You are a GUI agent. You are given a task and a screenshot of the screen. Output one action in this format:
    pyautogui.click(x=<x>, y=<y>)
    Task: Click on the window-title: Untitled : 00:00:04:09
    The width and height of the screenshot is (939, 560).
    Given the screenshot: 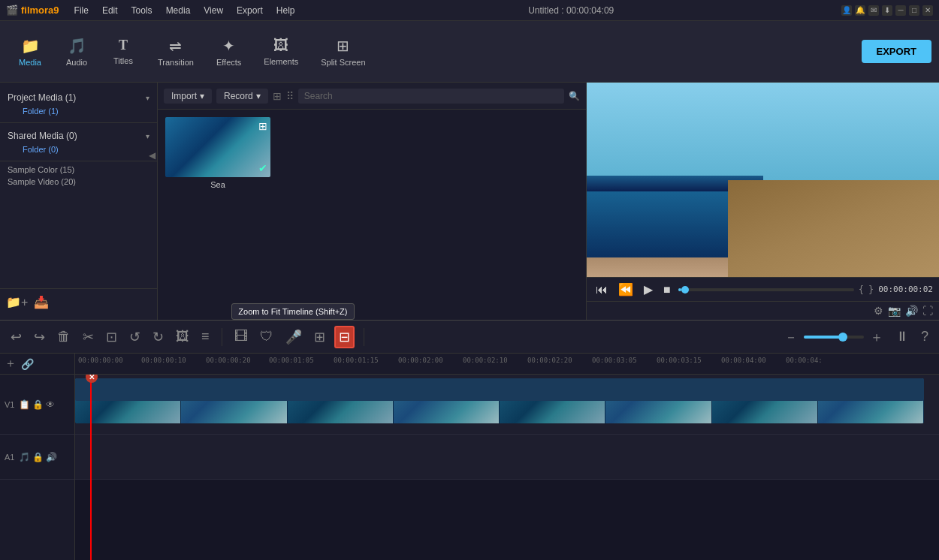 What is the action you would take?
    pyautogui.click(x=571, y=11)
    